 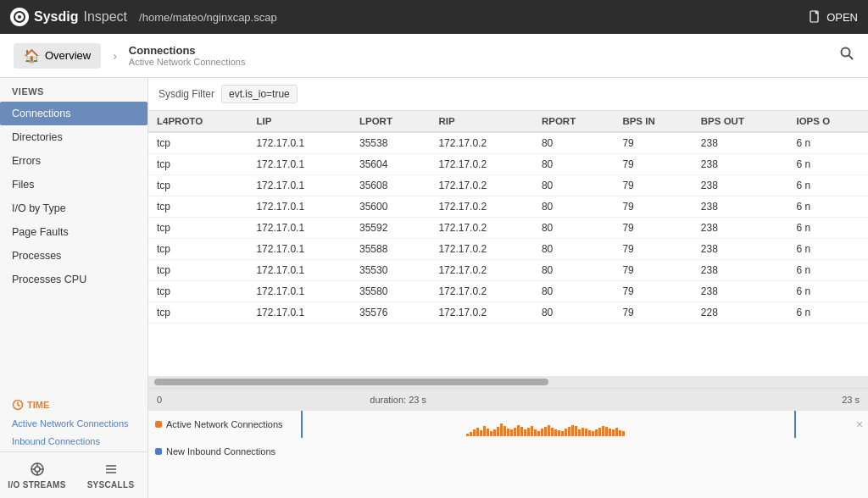 I want to click on filter-value: evt.is_io=true, so click(x=259, y=94).